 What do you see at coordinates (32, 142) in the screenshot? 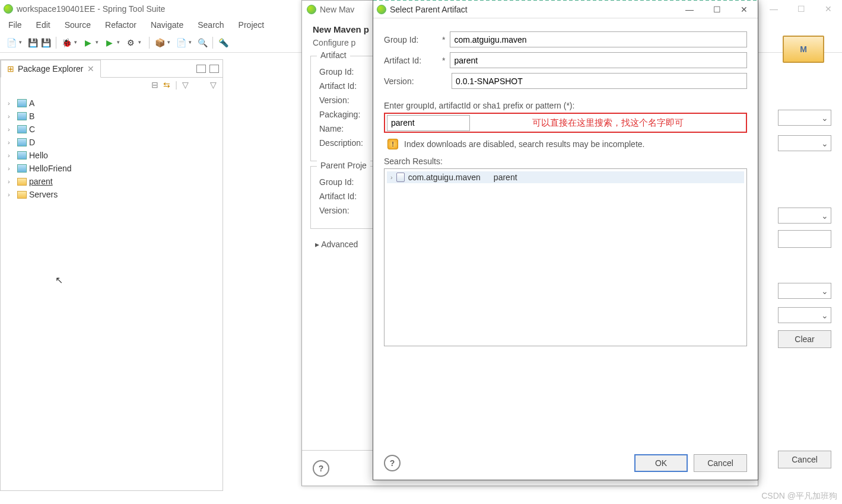
I see `tree-label: D` at bounding box center [32, 142].